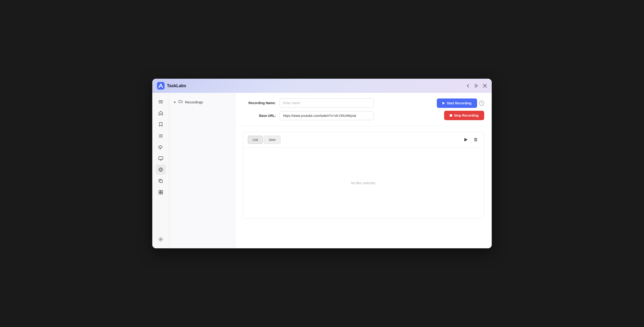  I want to click on record-icon, so click(161, 170).